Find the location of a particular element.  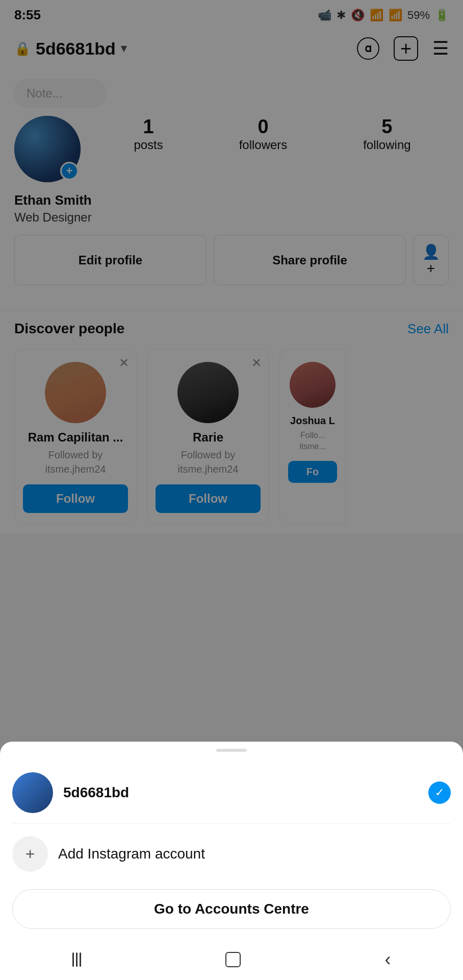

add-account-item: + Add Instagram account is located at coordinates (232, 854).